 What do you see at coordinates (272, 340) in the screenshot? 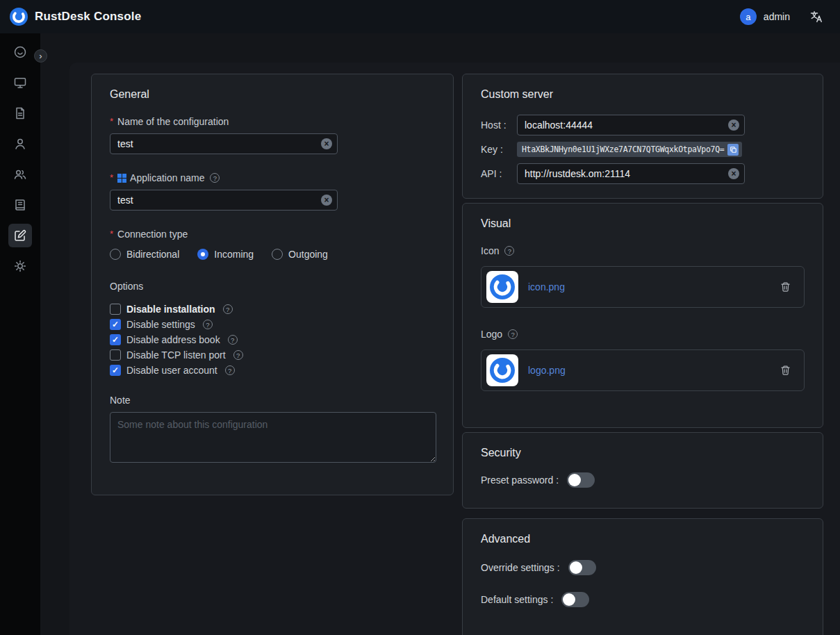
I see `option-disable-address-book: Disable address book` at bounding box center [272, 340].